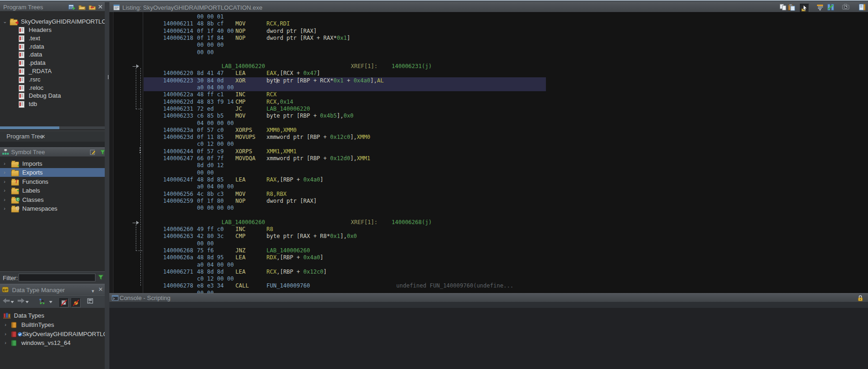 The image size is (868, 369). What do you see at coordinates (488, 272) in the screenshot?
I see `listing-row: 14000627148 8d 8dLEARCX,[RBP + 0x12c0]` at bounding box center [488, 272].